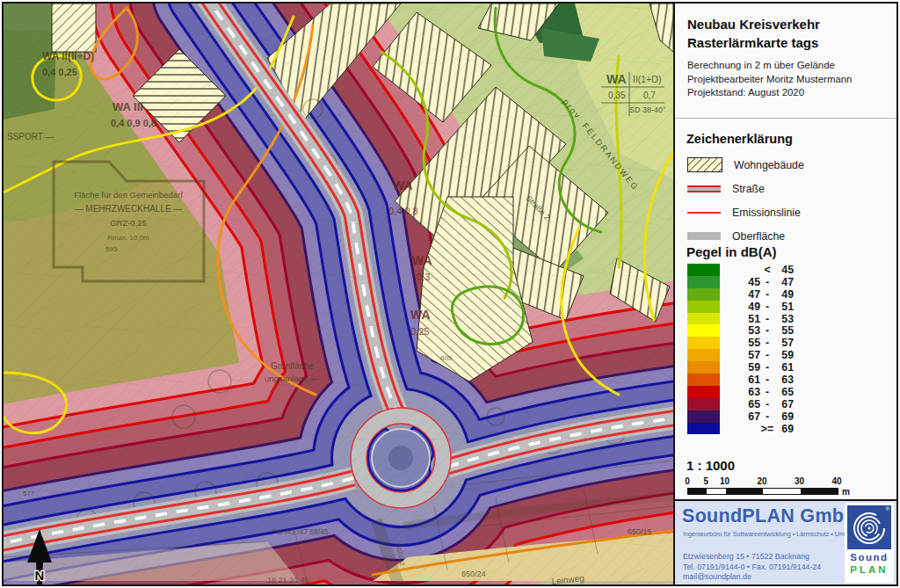 The width and height of the screenshot is (900, 588). I want to click on legend-item-label: Oberfläche, so click(758, 236).